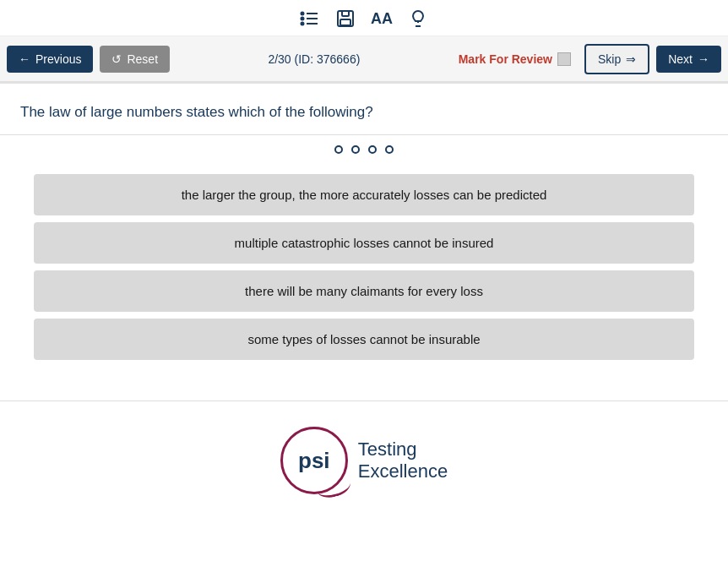 The width and height of the screenshot is (728, 583). Describe the element at coordinates (314, 461) in the screenshot. I see `psi-text: psi` at that location.